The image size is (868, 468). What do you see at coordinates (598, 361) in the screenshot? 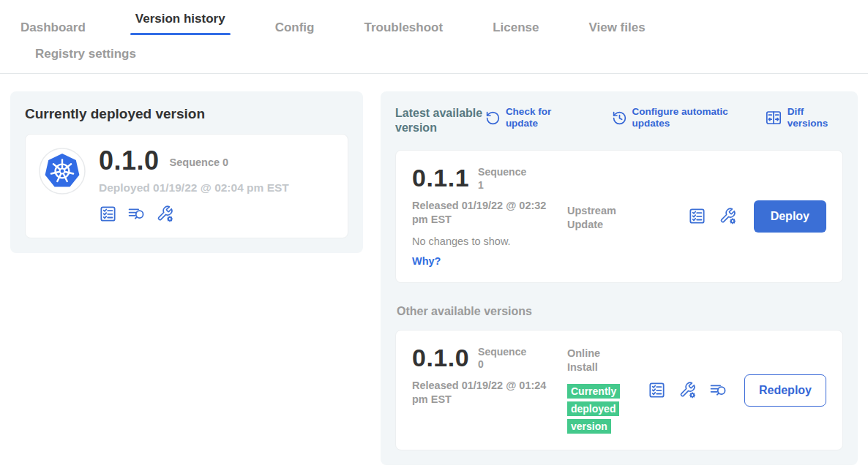
I see `other-source-label: Online Install` at bounding box center [598, 361].